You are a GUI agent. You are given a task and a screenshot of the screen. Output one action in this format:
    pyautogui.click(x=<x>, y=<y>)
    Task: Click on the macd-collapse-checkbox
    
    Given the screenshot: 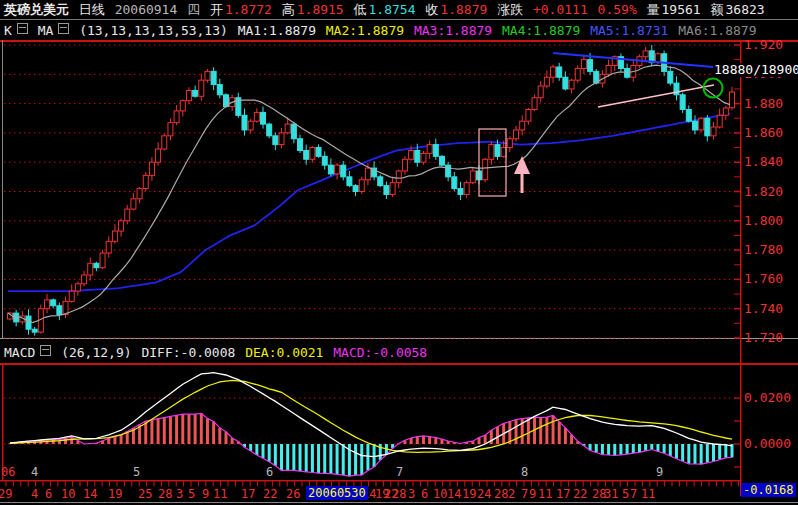 What is the action you would take?
    pyautogui.click(x=46, y=350)
    